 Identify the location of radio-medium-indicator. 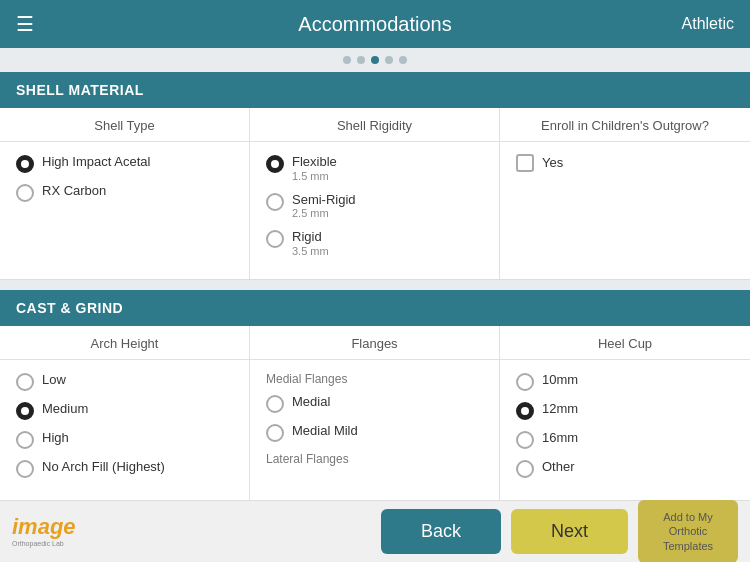
(25, 411).